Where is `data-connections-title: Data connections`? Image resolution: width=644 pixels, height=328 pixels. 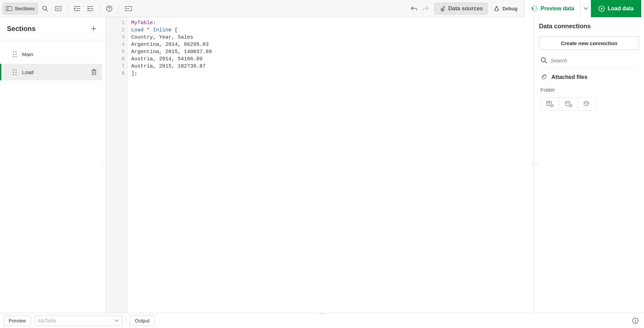 data-connections-title: Data connections is located at coordinates (589, 26).